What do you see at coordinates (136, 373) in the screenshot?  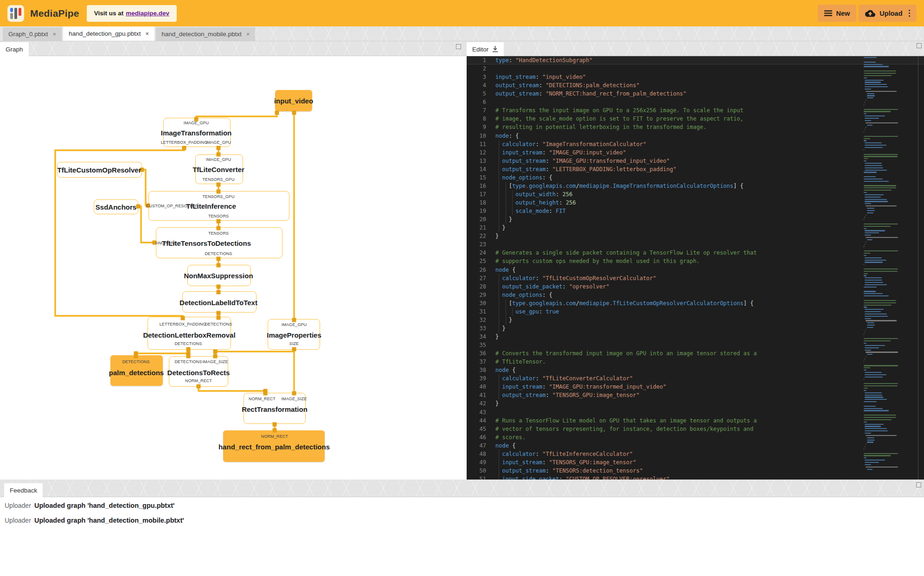 I see `graph-node-title: palm_detections` at bounding box center [136, 373].